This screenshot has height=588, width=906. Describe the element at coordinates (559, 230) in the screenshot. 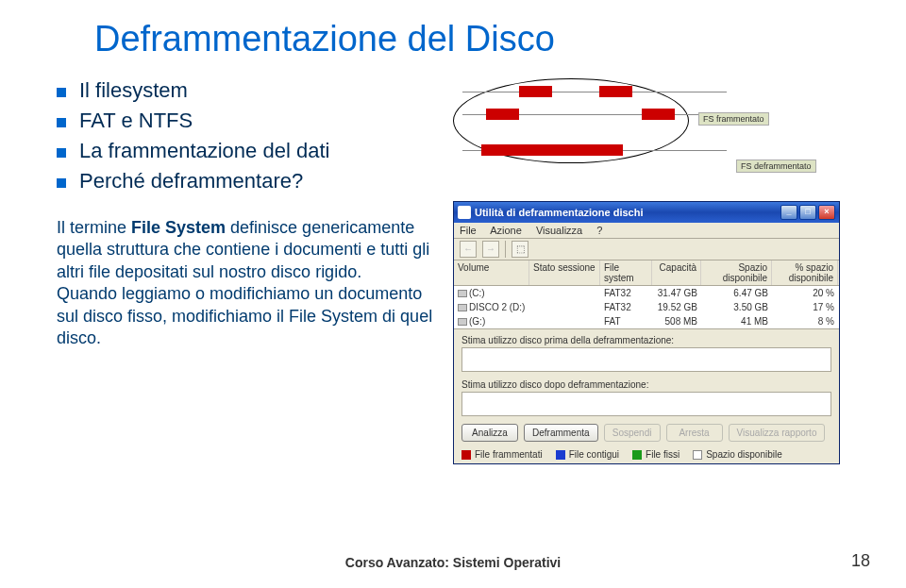

I see `menu-visualizza: Visualizza` at that location.